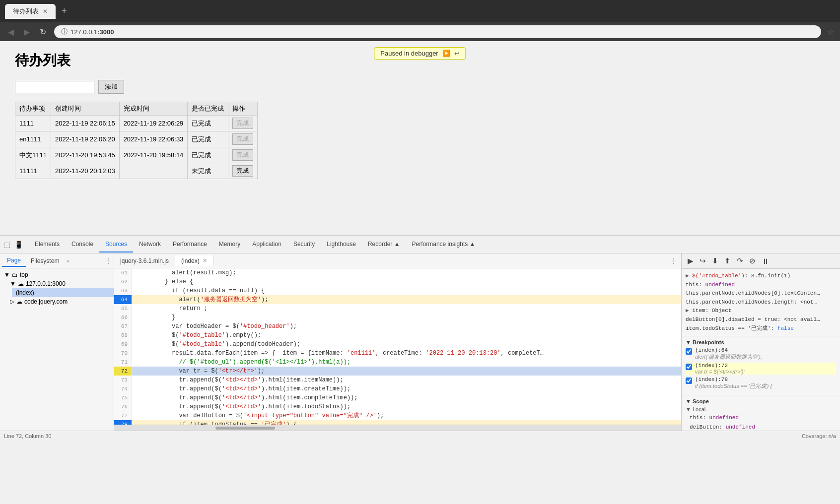  Describe the element at coordinates (761, 369) in the screenshot. I see `bp-item-2: (index):72 var tr = $('<tr></tr>');` at that location.